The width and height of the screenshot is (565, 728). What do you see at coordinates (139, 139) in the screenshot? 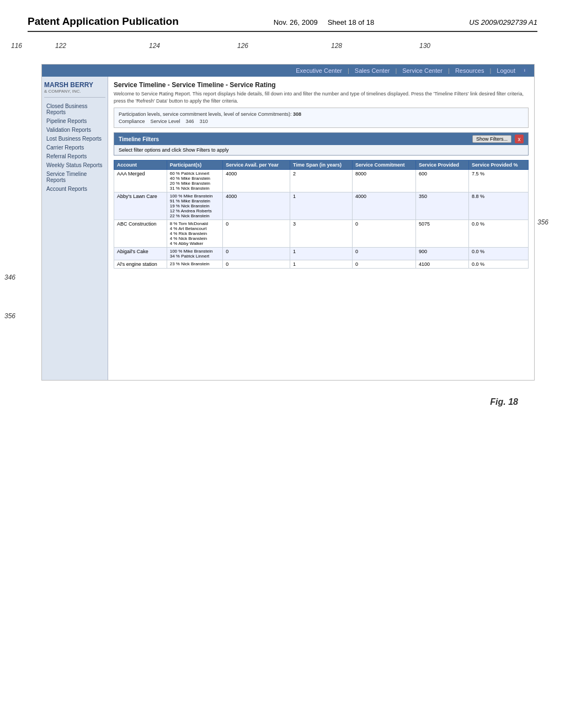
I see `filter-panel-title: Timeline Filters` at bounding box center [139, 139].